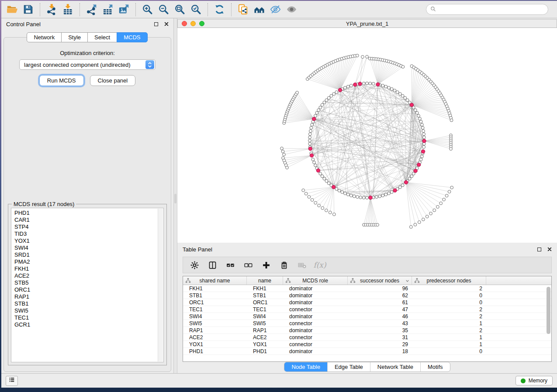 Image resolution: width=557 pixels, height=392 pixels. What do you see at coordinates (89, 255) in the screenshot?
I see `mcds-result-item: SRD1` at bounding box center [89, 255].